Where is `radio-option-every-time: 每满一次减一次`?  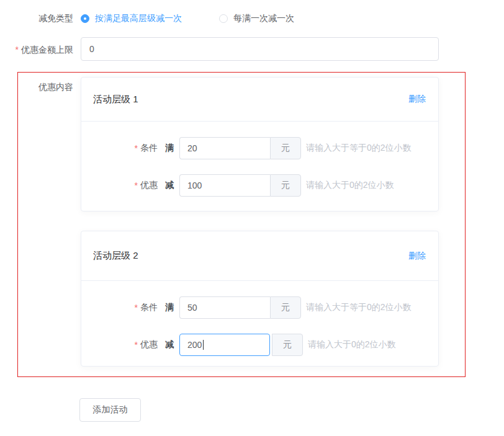 radio-option-every-time: 每满一次减一次 is located at coordinates (257, 19).